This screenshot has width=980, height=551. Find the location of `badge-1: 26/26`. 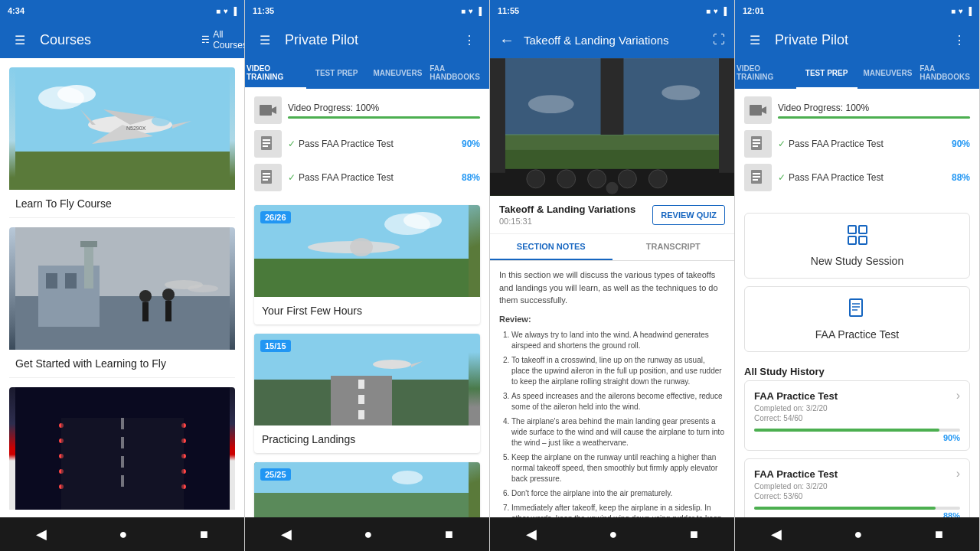

badge-1: 26/26 is located at coordinates (276, 217).